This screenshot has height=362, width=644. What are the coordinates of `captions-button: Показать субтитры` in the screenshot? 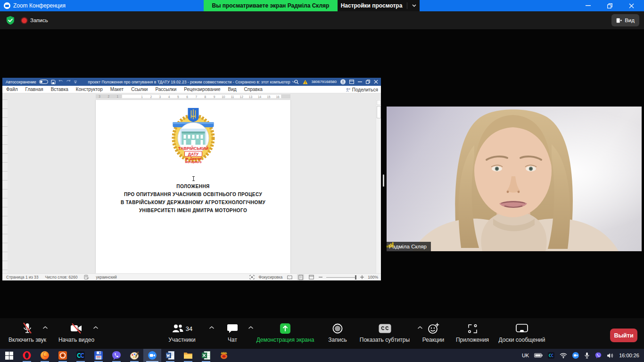 It's located at (385, 333).